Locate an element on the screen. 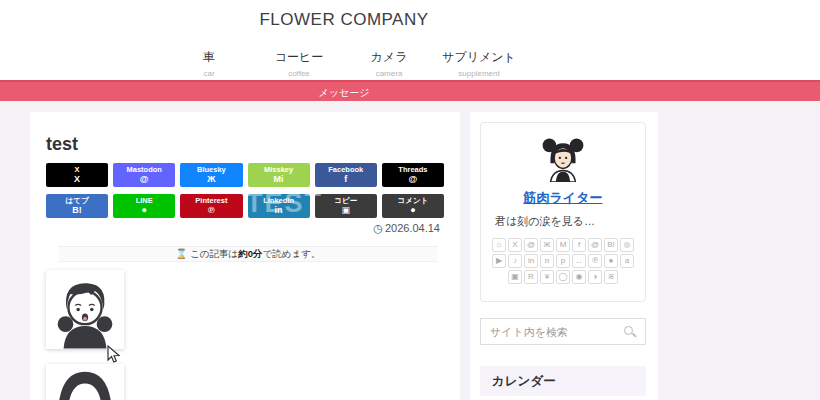 The width and height of the screenshot is (820, 400). share-button-label: コピー is located at coordinates (346, 201).